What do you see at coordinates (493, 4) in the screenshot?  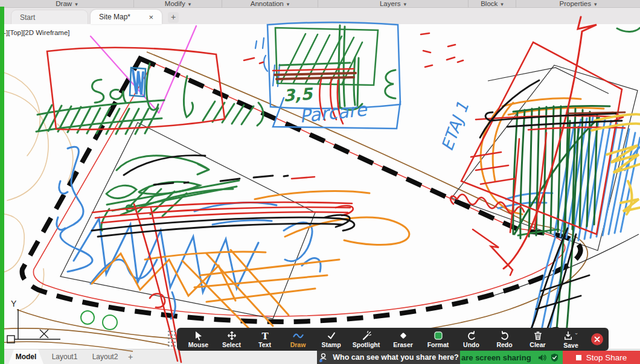 I see `ribbon-panel-block: Block` at bounding box center [493, 4].